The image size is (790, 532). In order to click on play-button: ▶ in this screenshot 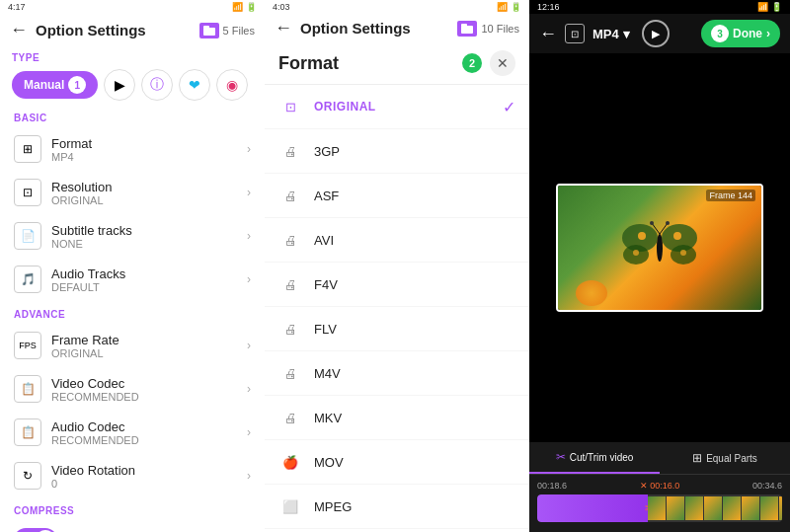, I will do `click(656, 34)`.